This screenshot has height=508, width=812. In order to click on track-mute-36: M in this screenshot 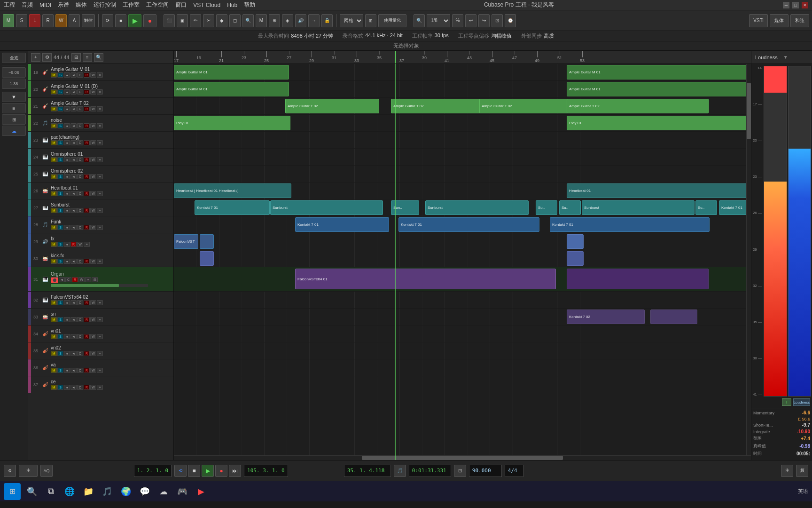, I will do `click(54, 371)`.